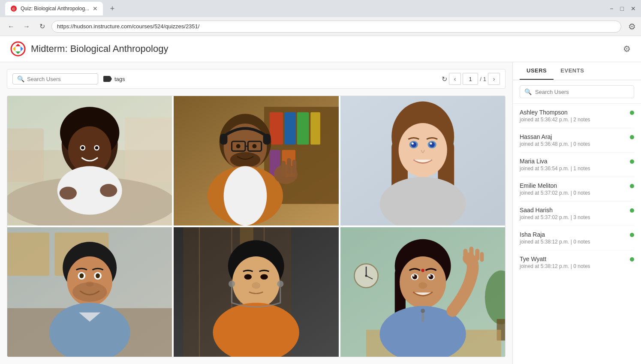 The width and height of the screenshot is (641, 364). Describe the element at coordinates (537, 71) in the screenshot. I see `tab-users: USERS` at that location.